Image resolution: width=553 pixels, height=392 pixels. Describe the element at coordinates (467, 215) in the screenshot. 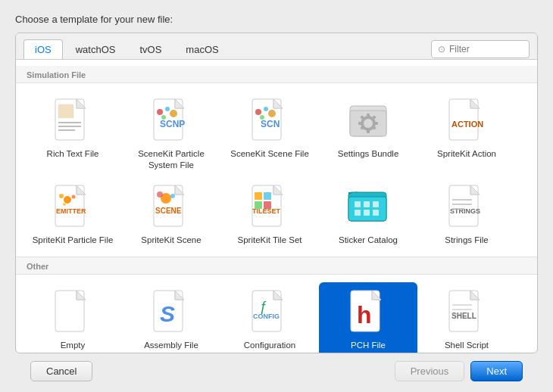

I see `item-strings-file: STRINGS Strings File` at that location.